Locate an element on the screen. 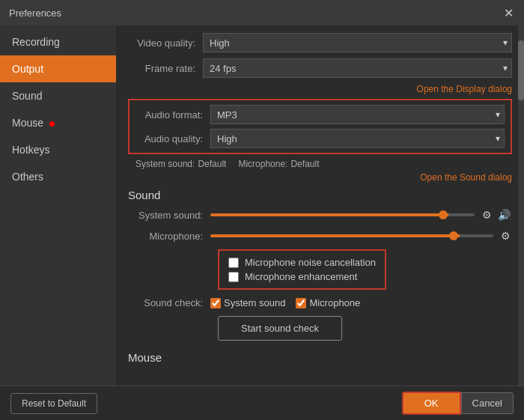  sidebar-item-sound: Sound is located at coordinates (58, 96).